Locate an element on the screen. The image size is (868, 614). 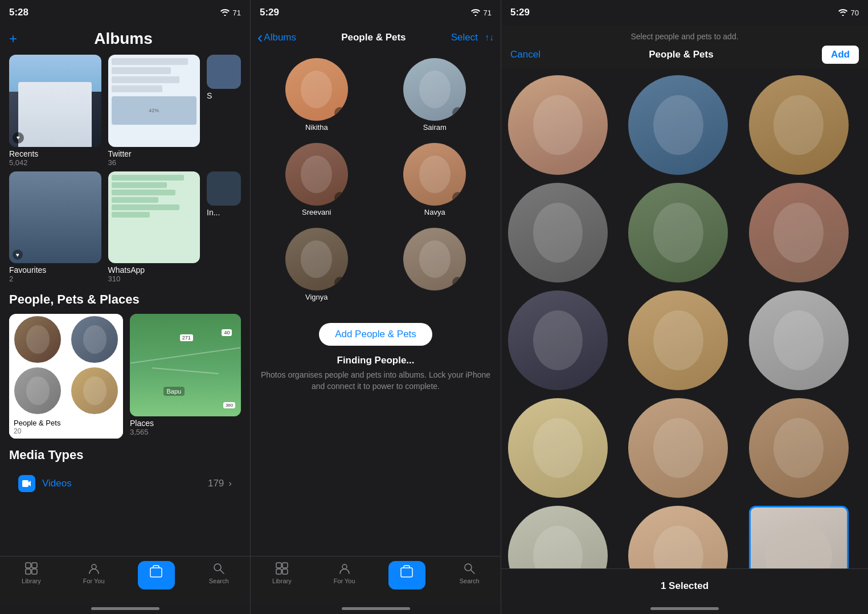
avatar-sairam: ✓ is located at coordinates (435, 89).